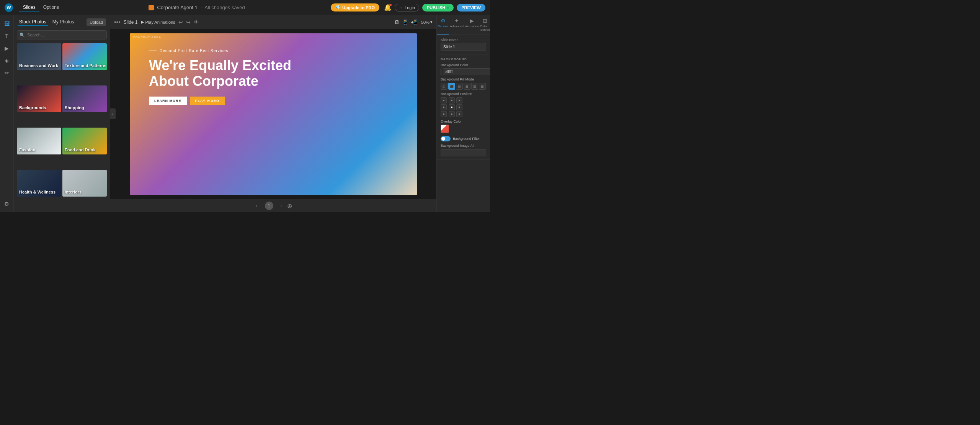  Describe the element at coordinates (463, 72) in the screenshot. I see `bg-color-row` at that location.